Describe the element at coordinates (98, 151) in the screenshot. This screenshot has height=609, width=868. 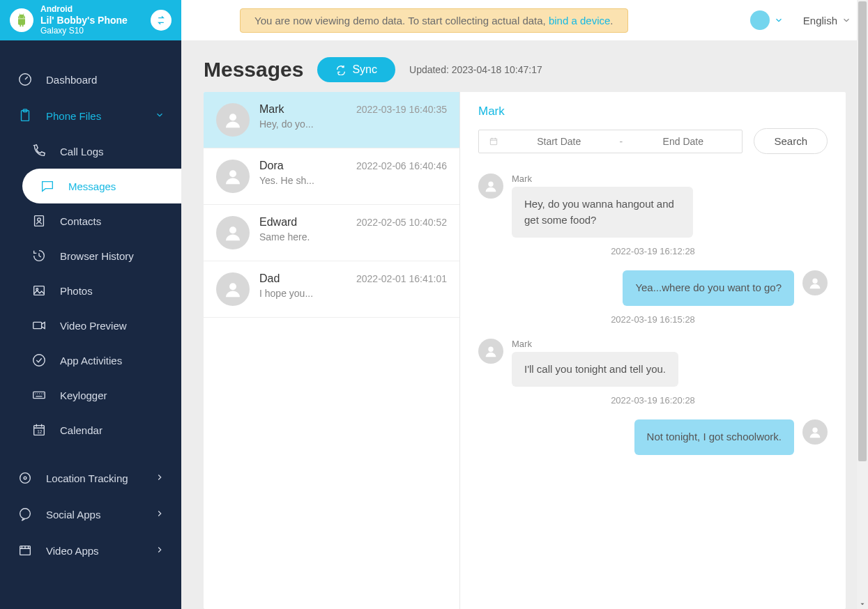
I see `nav-call-logs: Call Logs` at that location.